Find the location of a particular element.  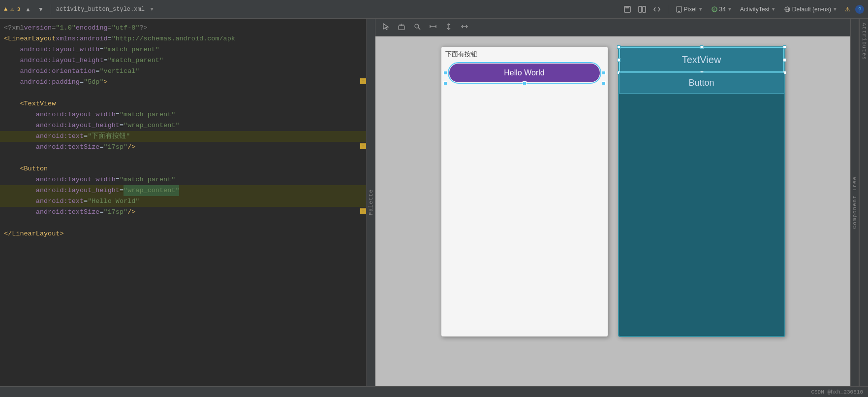

code-text: "Hello World" is located at coordinates (113, 201).